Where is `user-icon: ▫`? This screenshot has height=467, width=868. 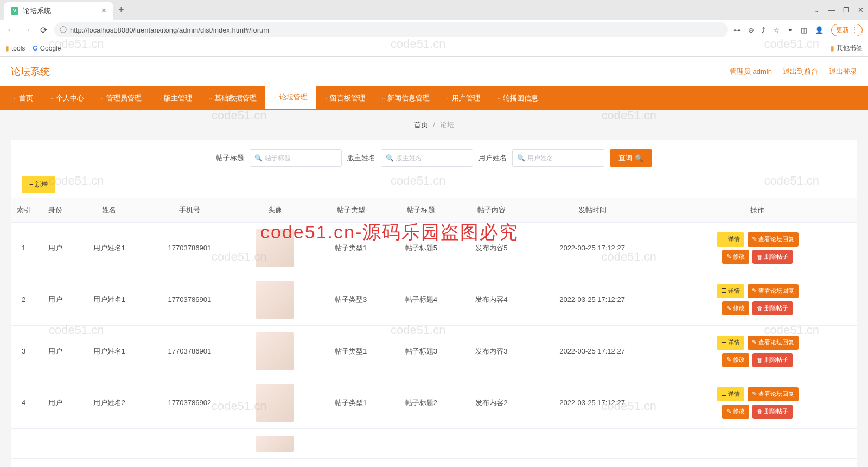
user-icon: ▫ is located at coordinates (52, 98).